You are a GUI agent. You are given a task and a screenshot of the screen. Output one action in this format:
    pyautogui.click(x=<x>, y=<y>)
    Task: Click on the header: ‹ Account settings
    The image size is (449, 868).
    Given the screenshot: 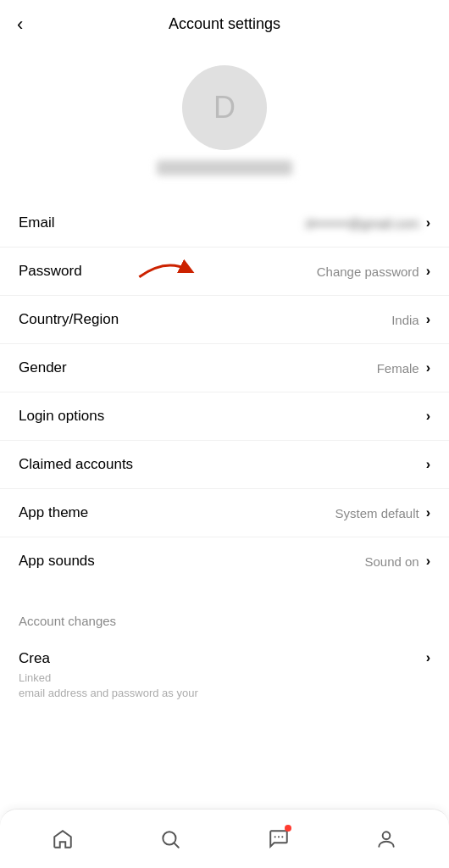 What is the action you would take?
    pyautogui.click(x=224, y=24)
    